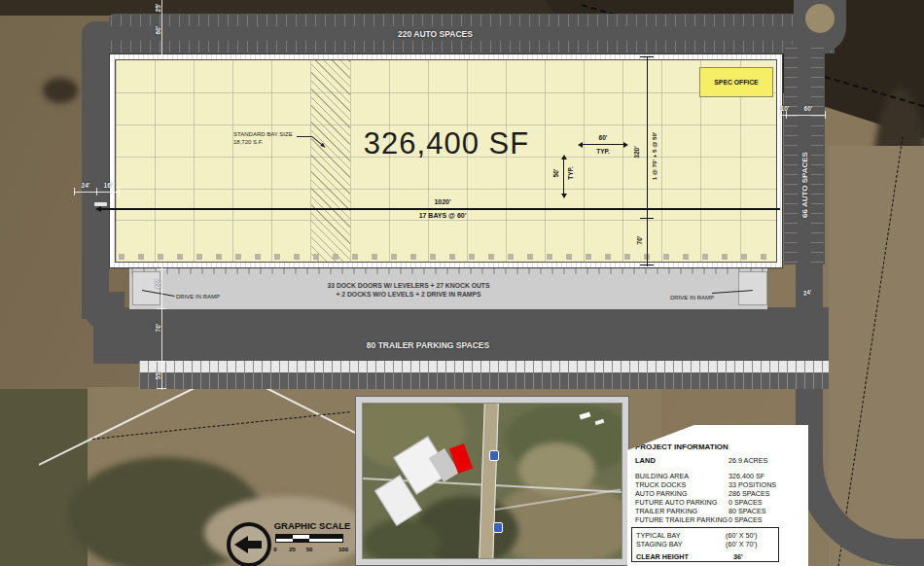 The image size is (924, 566). Describe the element at coordinates (312, 525) in the screenshot. I see `graphic-scale-title: GRAPHIC SCALE` at that location.